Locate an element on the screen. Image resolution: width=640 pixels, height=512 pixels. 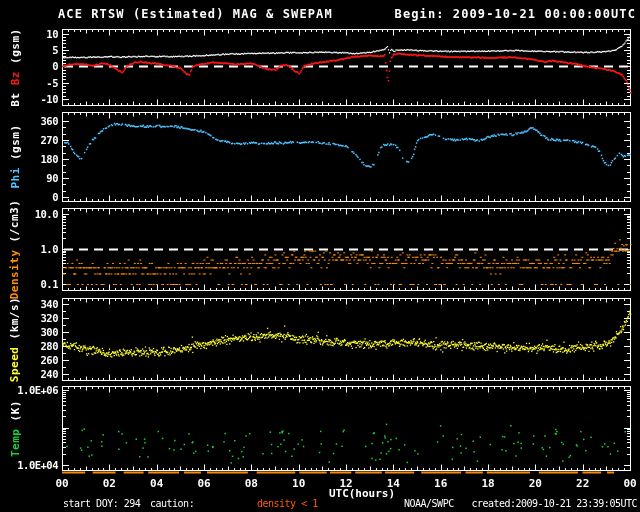
x-axis-label: UTC(hours) is located at coordinates (362, 494).